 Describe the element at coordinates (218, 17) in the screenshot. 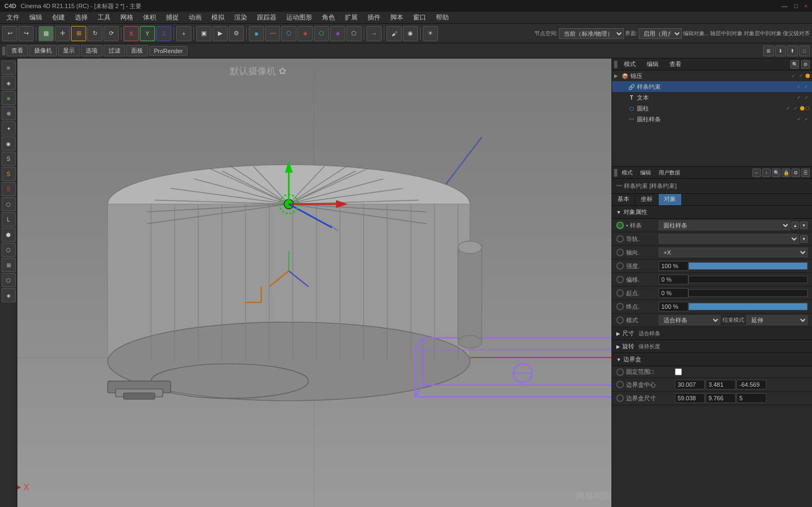

I see `menu-sim: 模拟` at that location.